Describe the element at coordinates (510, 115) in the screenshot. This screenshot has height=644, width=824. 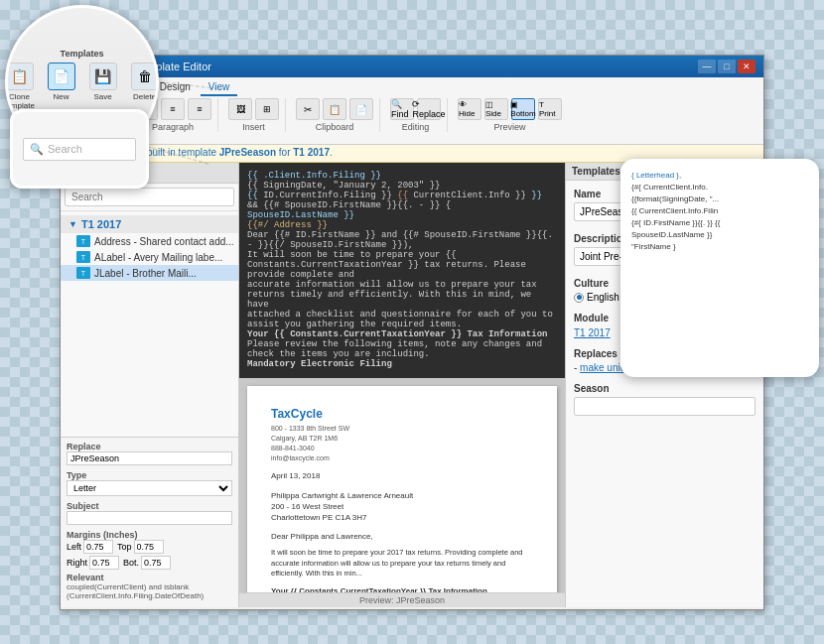
I see `ribbon-group-preview: 👁 Hide ◫ Side ▣ Bottom T Print Preview` at that location.